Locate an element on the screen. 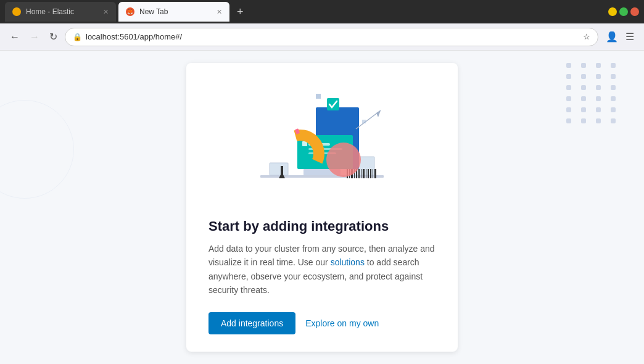  account-button: 👤 is located at coordinates (612, 37).